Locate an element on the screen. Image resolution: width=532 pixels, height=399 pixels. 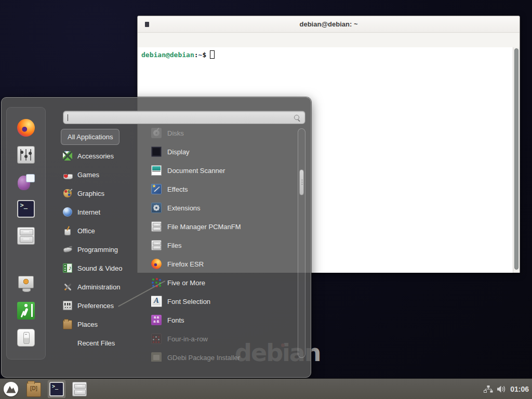
category-accessories: Accessories is located at coordinates (100, 156).